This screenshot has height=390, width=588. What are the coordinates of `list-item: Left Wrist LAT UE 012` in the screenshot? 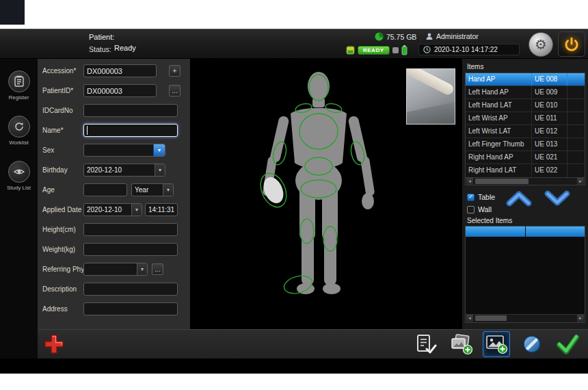 It's located at (525, 131).